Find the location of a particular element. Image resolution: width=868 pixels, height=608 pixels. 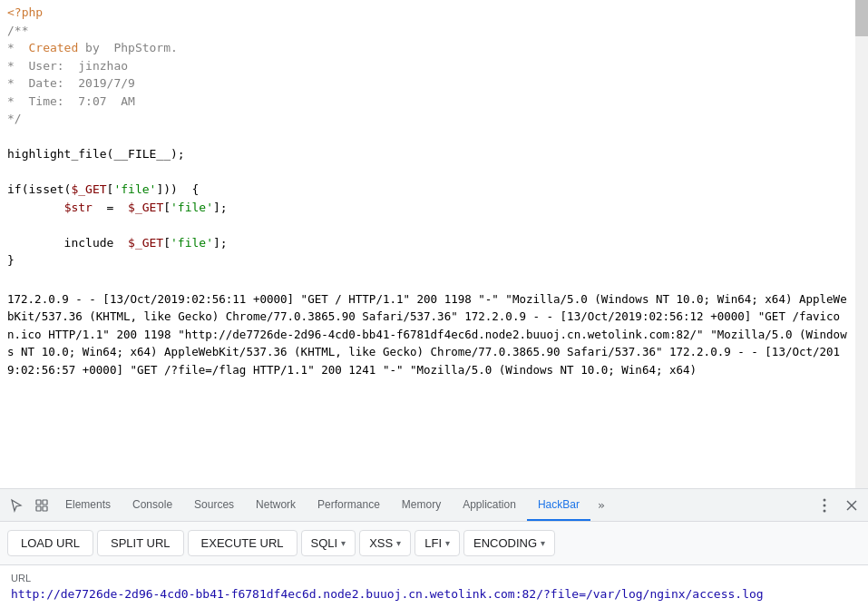

xss-dropdown-arrow: ▾ is located at coordinates (399, 543).